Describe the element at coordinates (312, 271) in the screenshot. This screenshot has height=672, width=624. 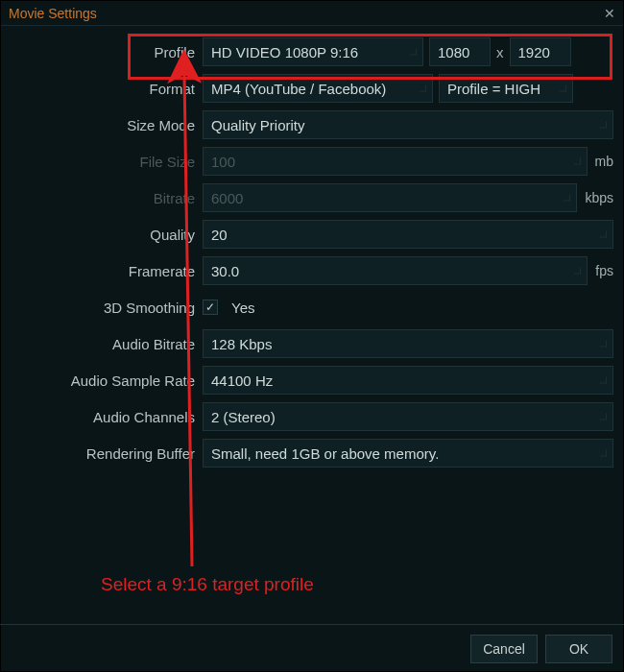
I see `row-framerate: Framerate 30.0 fps` at that location.